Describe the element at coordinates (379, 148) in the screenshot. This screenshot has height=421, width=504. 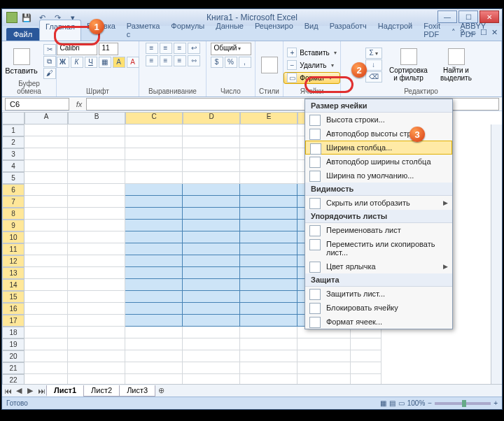
I see `menu-item: Ширина столбца...` at that location.